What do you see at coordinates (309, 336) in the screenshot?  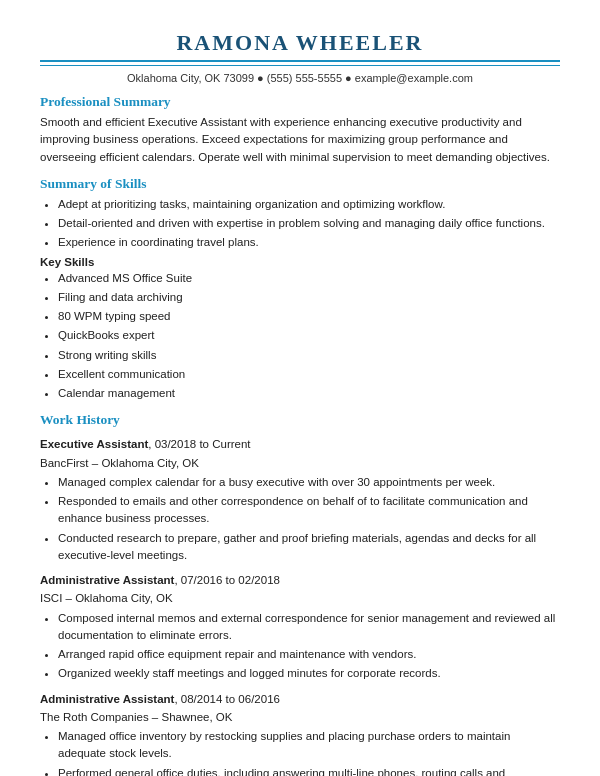 I see `list-item: QuickBooks expert` at bounding box center [309, 336].